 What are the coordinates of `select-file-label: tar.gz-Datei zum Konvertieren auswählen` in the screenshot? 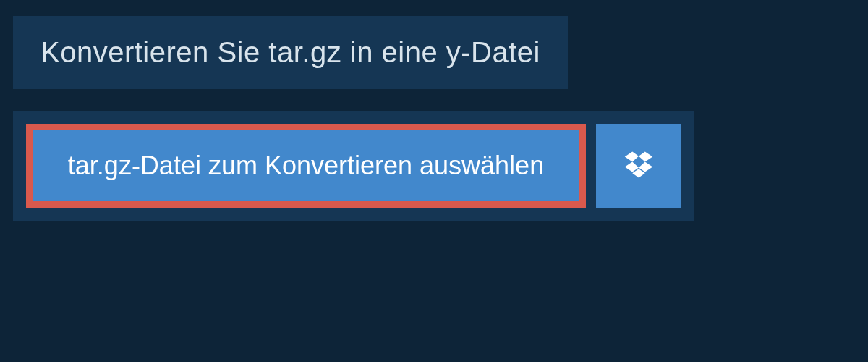 It's located at (306, 166).